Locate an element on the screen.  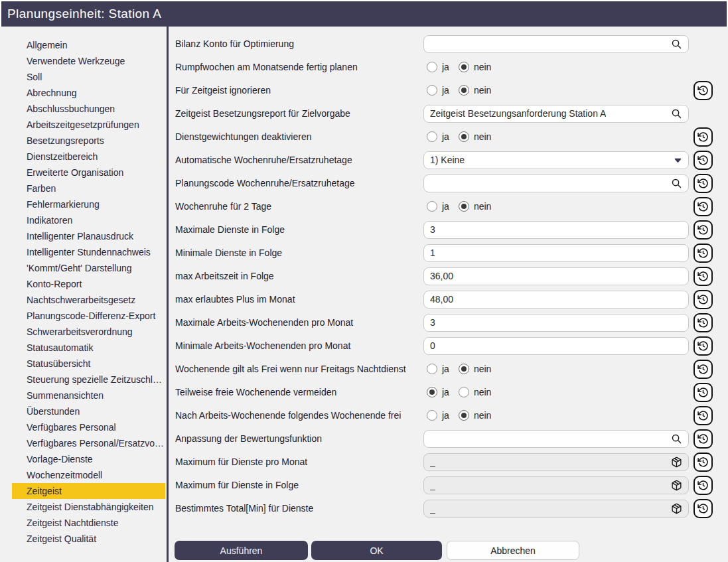
sidebar-item: Steuerung spezielle Zeitzuschl… is located at coordinates (89, 380).